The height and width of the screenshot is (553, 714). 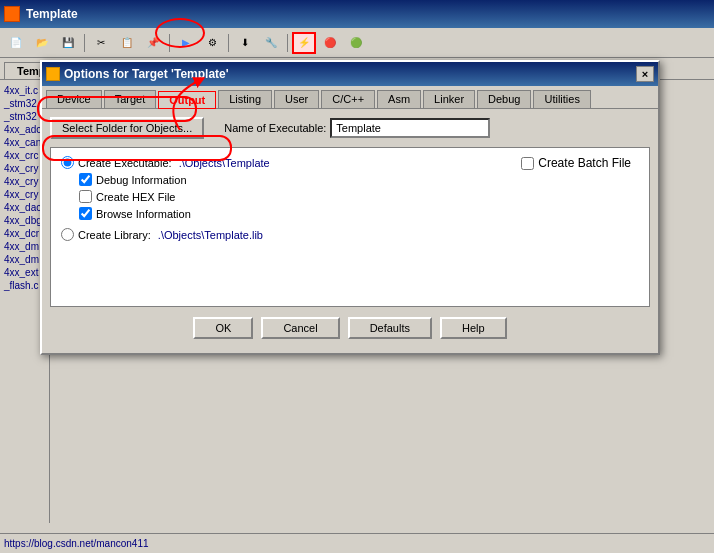 What do you see at coordinates (74, 99) in the screenshot?
I see `tab-device: Device` at bounding box center [74, 99].